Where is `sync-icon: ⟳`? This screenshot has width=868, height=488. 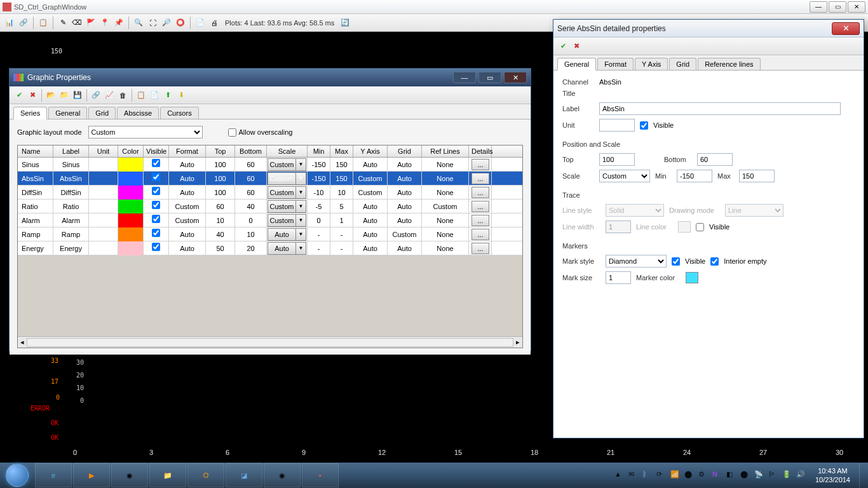 sync-icon: ⟳ is located at coordinates (661, 475).